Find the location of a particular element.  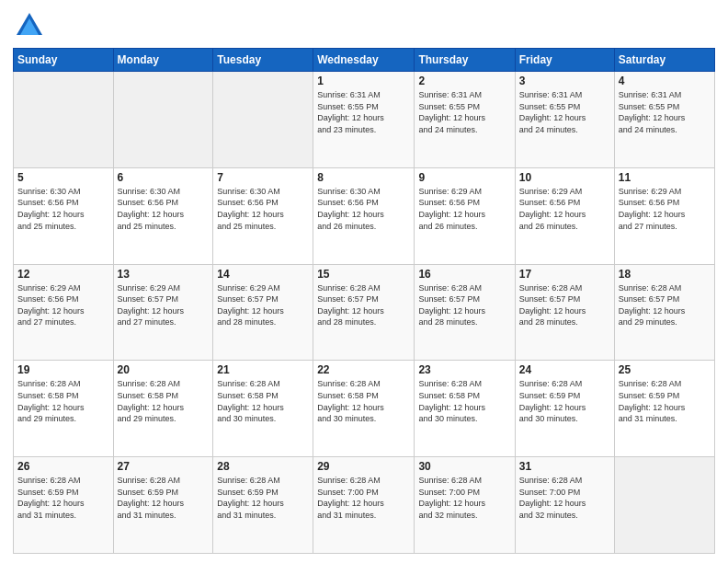

day-number: 16 is located at coordinates (464, 274).